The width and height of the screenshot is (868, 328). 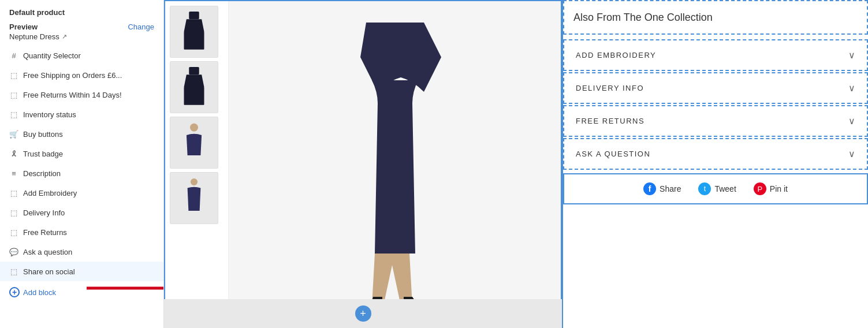 I want to click on facebook-icon: f, so click(x=650, y=189).